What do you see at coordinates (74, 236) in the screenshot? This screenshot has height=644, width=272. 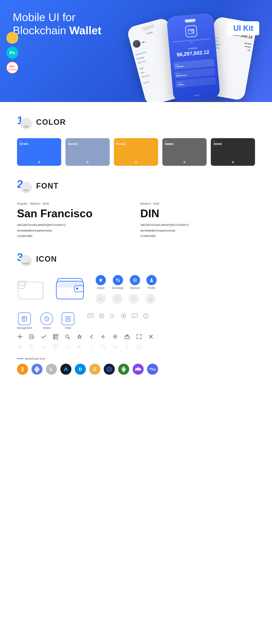 I see `sf-numbers: 1234567890` at bounding box center [74, 236].